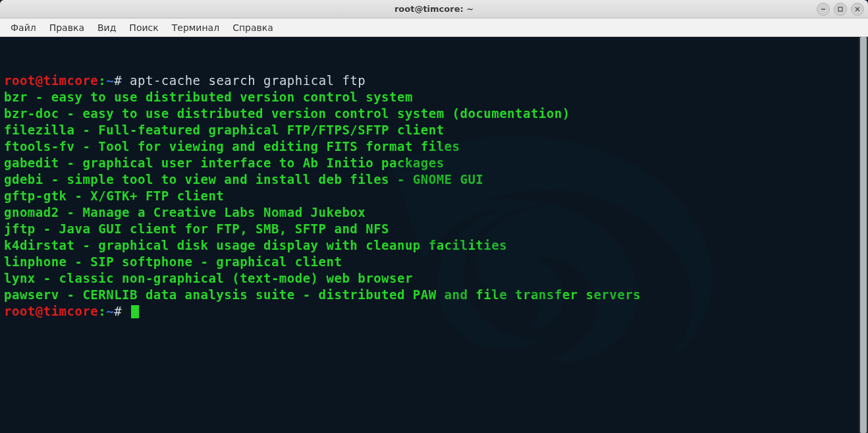  What do you see at coordinates (196, 28) in the screenshot?
I see `menu-terminal: Терминал` at bounding box center [196, 28].